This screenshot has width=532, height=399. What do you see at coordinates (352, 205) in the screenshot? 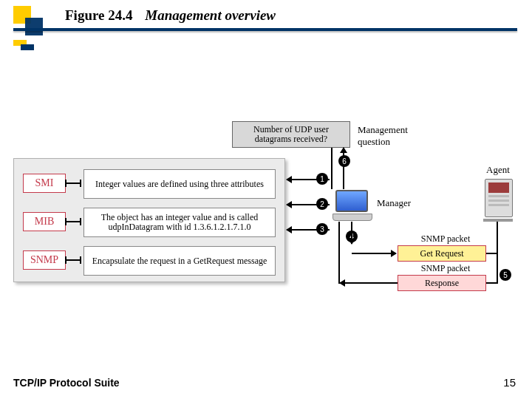
I see `manager-icon` at bounding box center [352, 205].